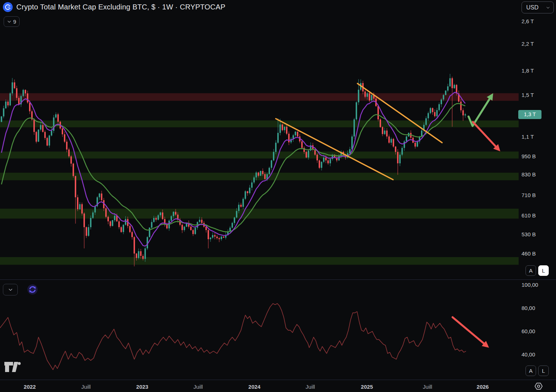 This screenshot has width=556, height=392. Describe the element at coordinates (528, 253) in the screenshot. I see `price-axis-label: 460 B` at that location.